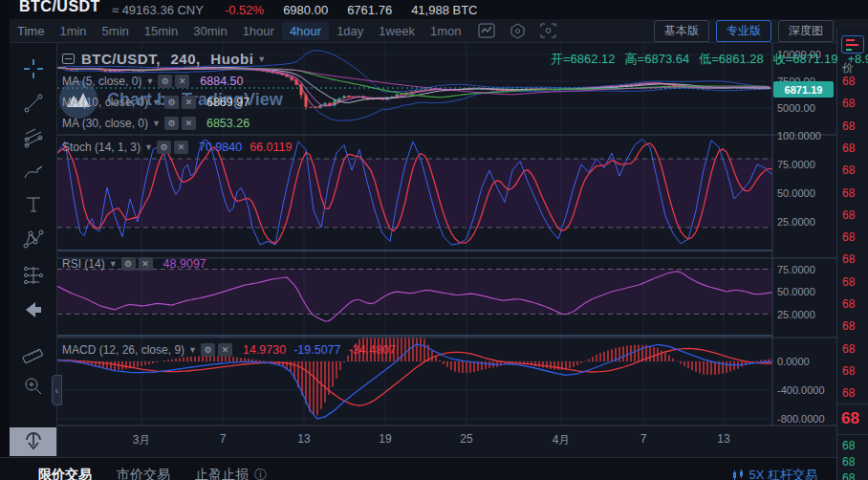 Image resolution: width=868 pixels, height=480 pixels. Describe the element at coordinates (415, 302) in the screenshot. I see `rsi-pane` at that location.